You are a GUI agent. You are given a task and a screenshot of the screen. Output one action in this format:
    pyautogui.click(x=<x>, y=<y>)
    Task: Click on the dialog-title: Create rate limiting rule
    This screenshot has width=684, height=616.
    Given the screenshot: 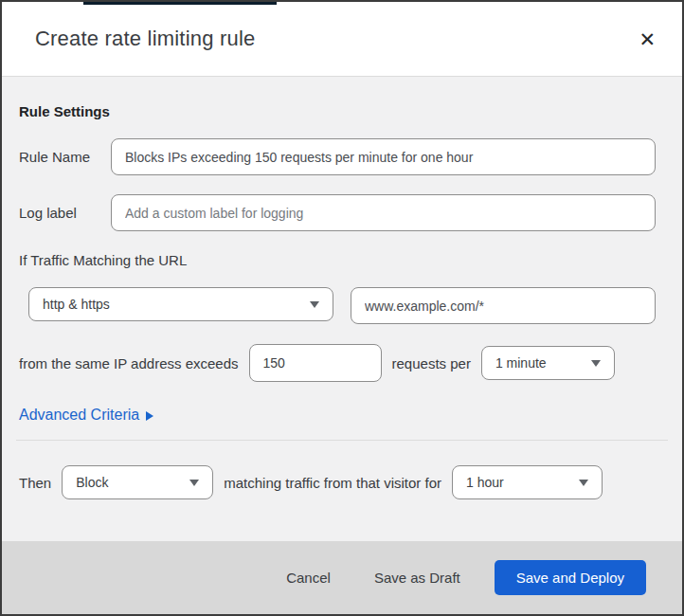 What is the action you would take?
    pyautogui.click(x=145, y=39)
    